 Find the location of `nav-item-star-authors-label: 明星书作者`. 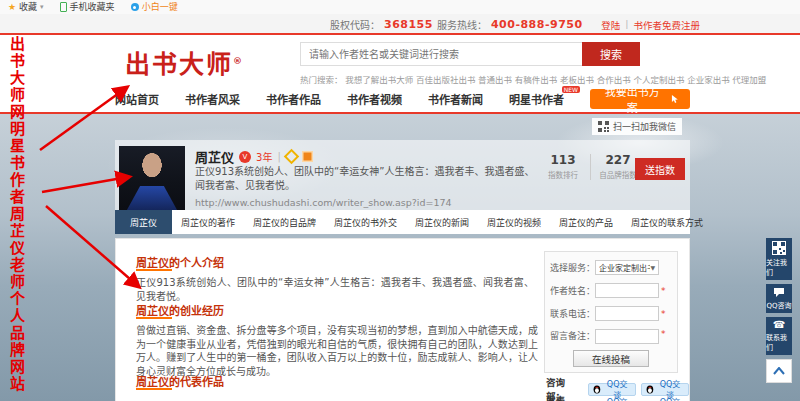

nav-item-star-authors-label: 明星书作者 is located at coordinates (536, 100).